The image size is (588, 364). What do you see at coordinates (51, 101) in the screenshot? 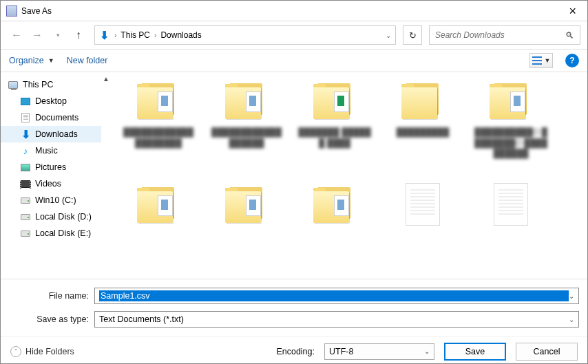
I see `tree-desktop: Desktop` at bounding box center [51, 101].